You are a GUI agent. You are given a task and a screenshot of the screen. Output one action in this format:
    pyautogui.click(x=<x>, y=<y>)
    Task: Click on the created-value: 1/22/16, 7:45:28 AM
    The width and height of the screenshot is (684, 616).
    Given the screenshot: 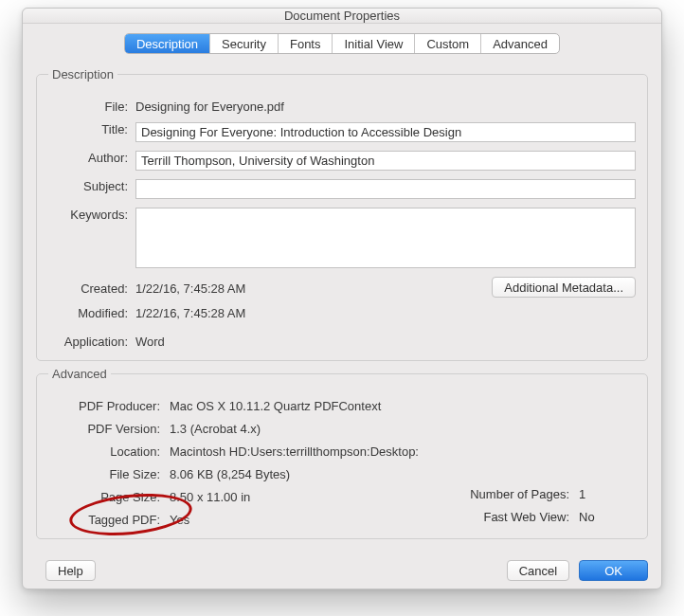 What is the action you would take?
    pyautogui.click(x=314, y=287)
    